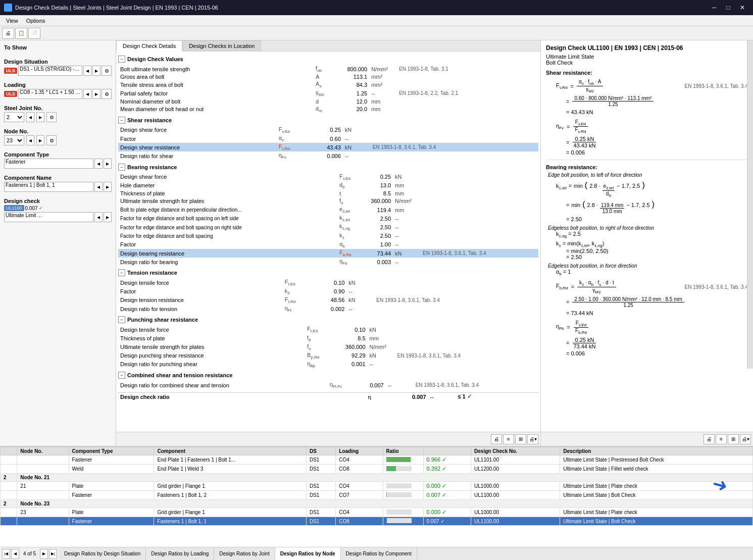 The width and height of the screenshot is (753, 560). I want to click on check-values-title: Design Check Values, so click(156, 59).